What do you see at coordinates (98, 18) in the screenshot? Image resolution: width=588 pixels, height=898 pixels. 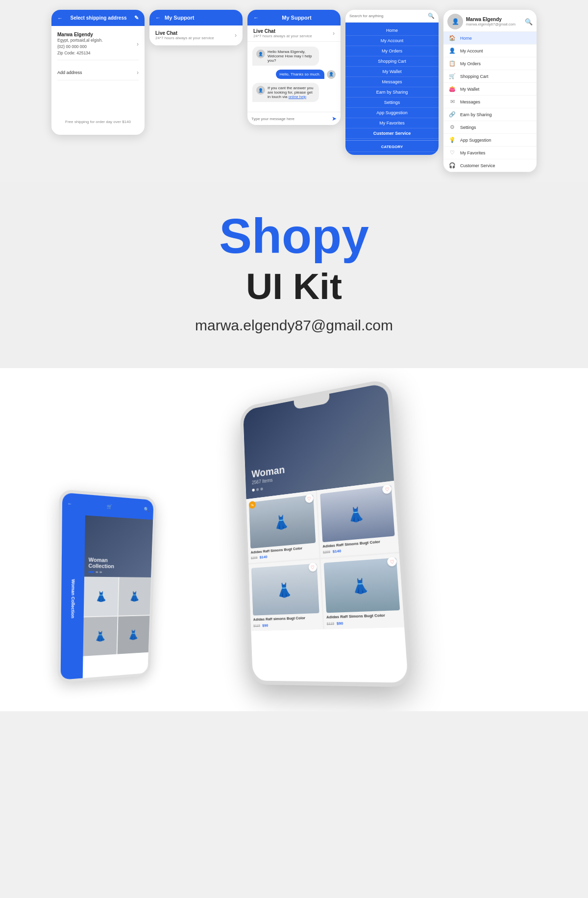 I see `shipping-title: Select shipping address` at bounding box center [98, 18].